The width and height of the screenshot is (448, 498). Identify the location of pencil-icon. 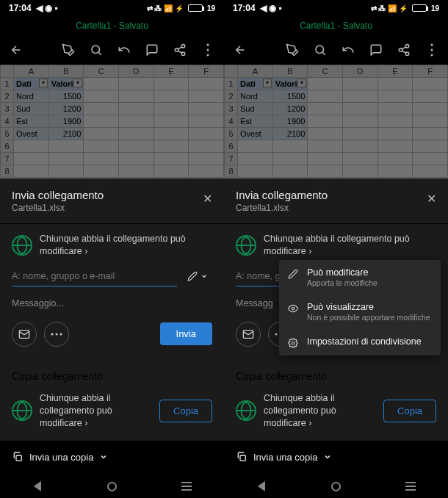
(294, 274).